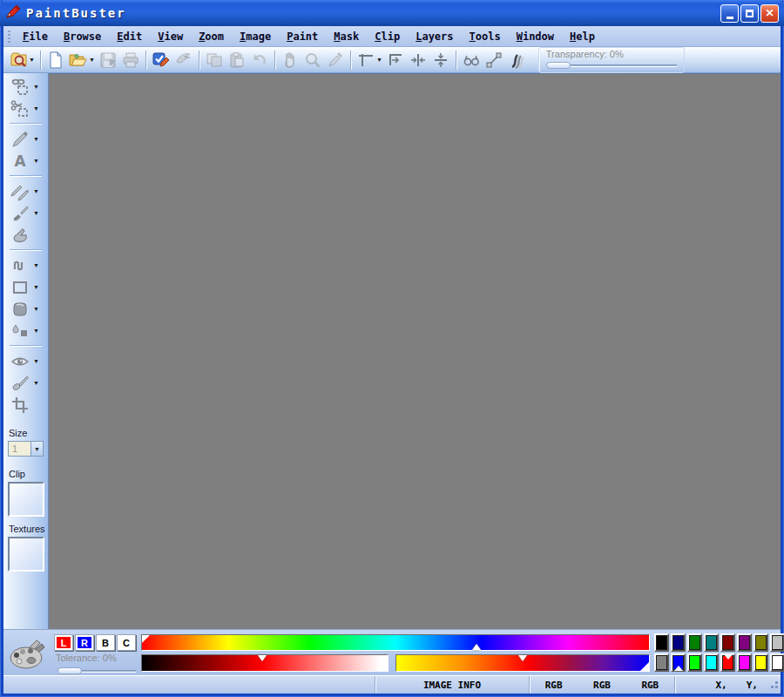  What do you see at coordinates (26, 449) in the screenshot?
I see `size-dropdown: 1 ▼` at bounding box center [26, 449].